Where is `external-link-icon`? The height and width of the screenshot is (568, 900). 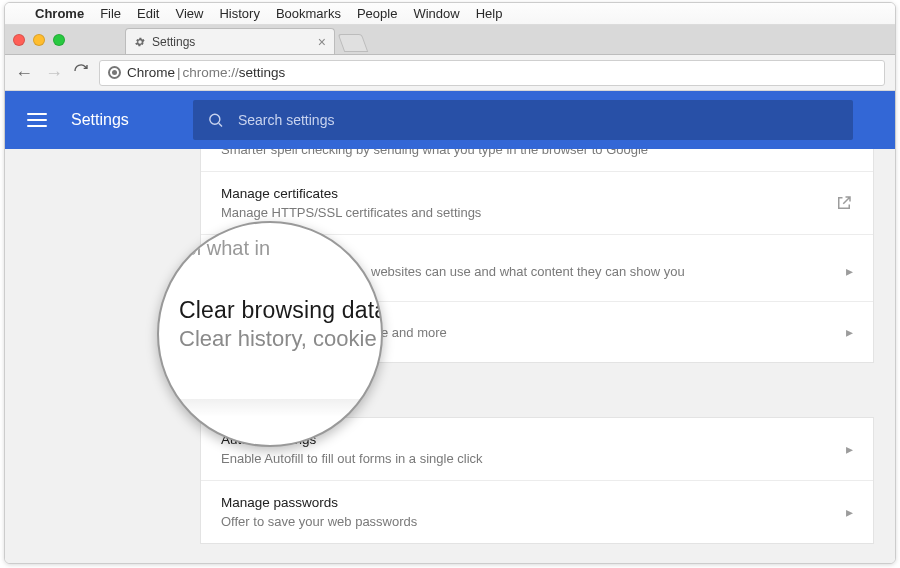
external-link-icon is located at coordinates (844, 203).